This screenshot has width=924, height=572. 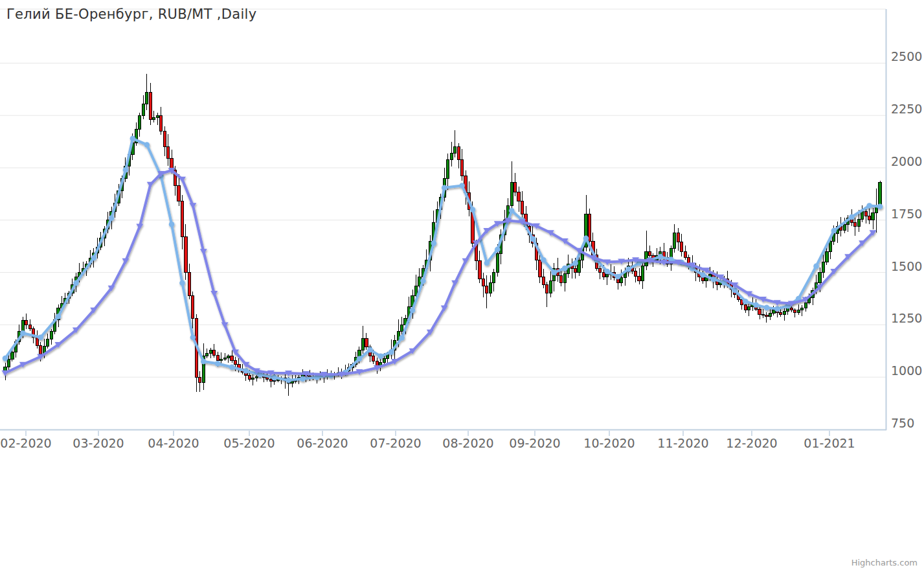 I want to click on x-axis-label: 09-2020, so click(x=535, y=443).